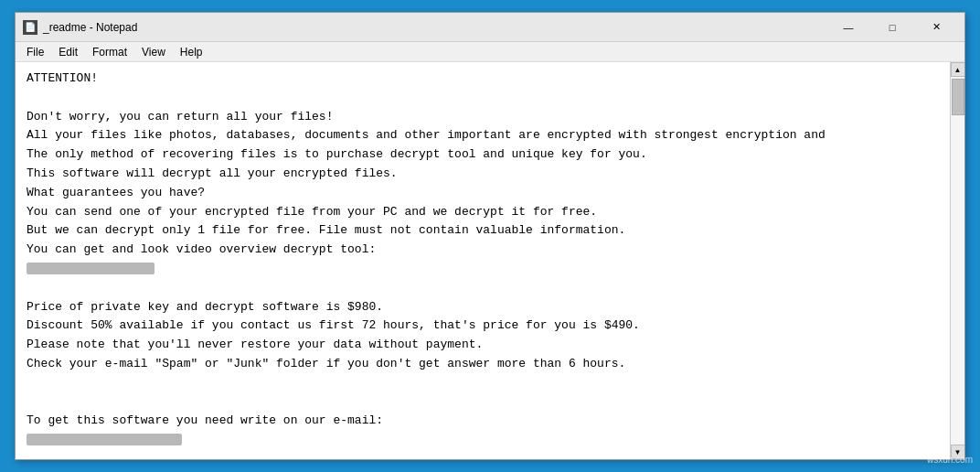 This screenshot has height=472, width=980. Describe the element at coordinates (435, 27) in the screenshot. I see `window-title: _readme - Notepad` at that location.